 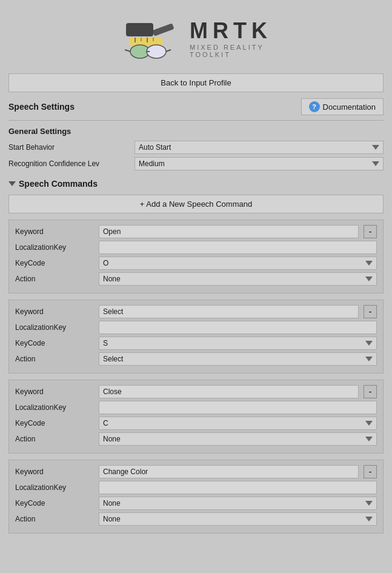 I want to click on command-card-open: Keyword - LocalizationKey KeyCode O Acti…, so click(x=196, y=256).